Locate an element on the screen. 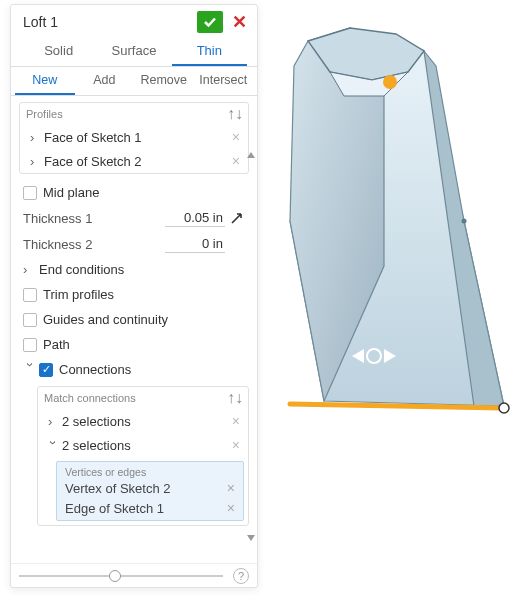 This screenshot has width=522, height=598. active-selection-box: Vertices or edges Vertex of Sketch 2 × E… is located at coordinates (150, 491).